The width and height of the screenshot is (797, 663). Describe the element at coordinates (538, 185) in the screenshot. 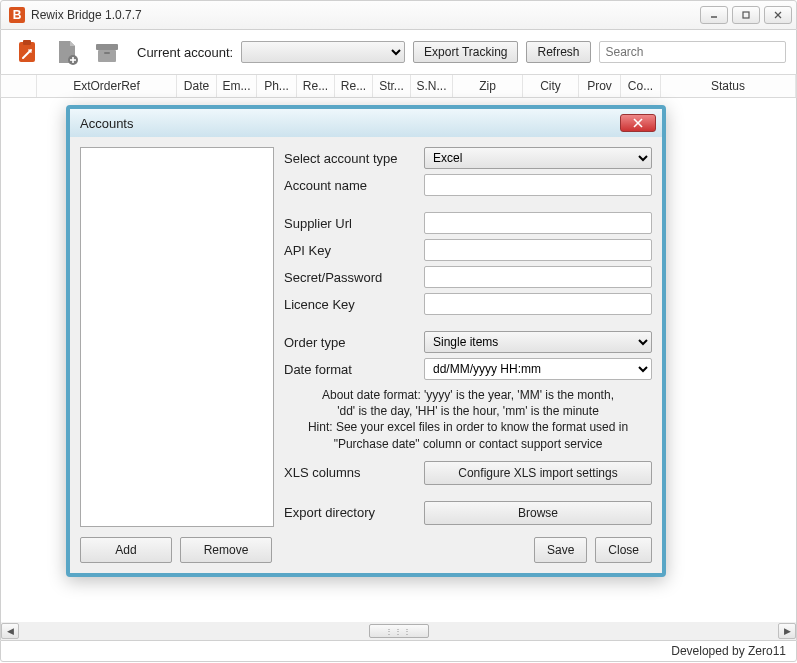

I see `account-name-input` at that location.